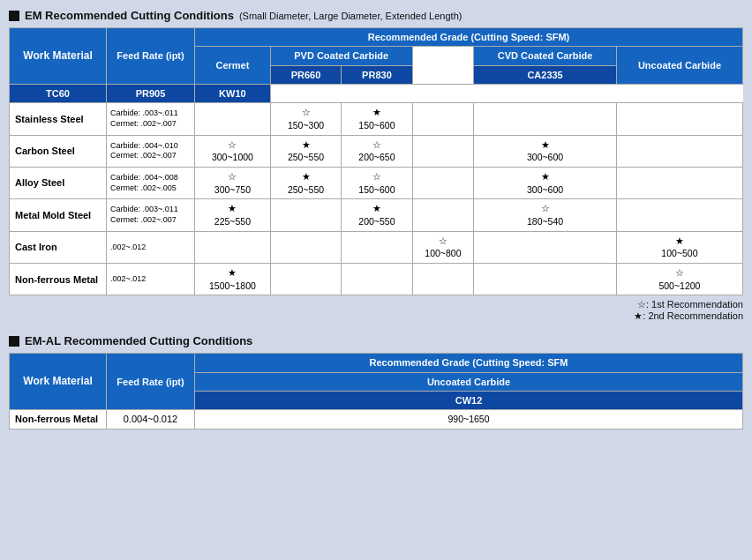 This screenshot has width=752, height=560. What do you see at coordinates (58, 119) in the screenshot?
I see `material-cell-0: Stainless Steel` at bounding box center [58, 119].